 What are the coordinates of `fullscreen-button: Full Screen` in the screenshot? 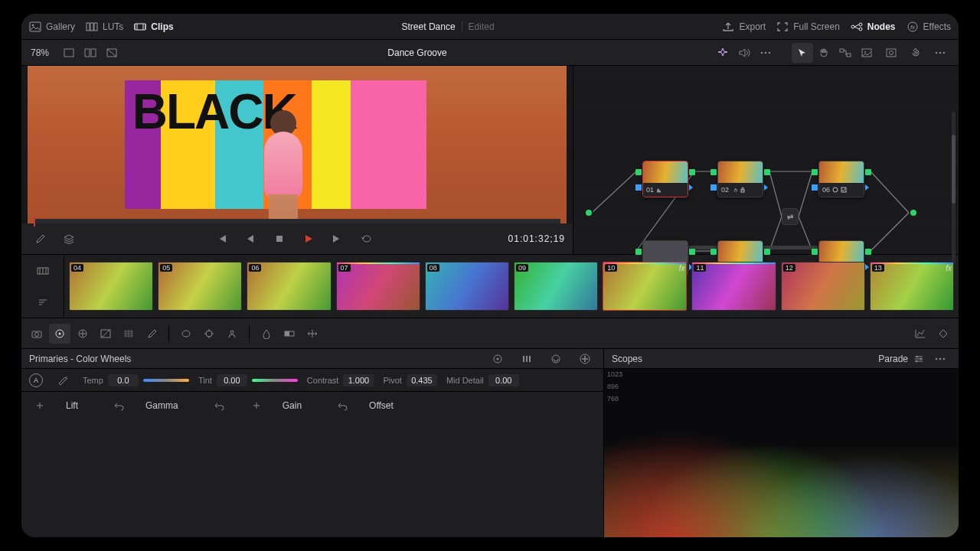 It's located at (808, 27).